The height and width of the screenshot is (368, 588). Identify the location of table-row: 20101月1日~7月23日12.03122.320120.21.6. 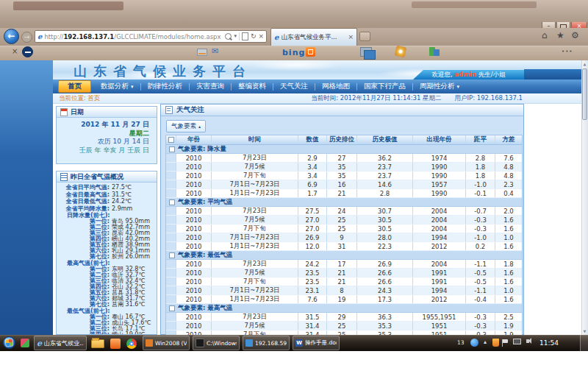
(344, 247).